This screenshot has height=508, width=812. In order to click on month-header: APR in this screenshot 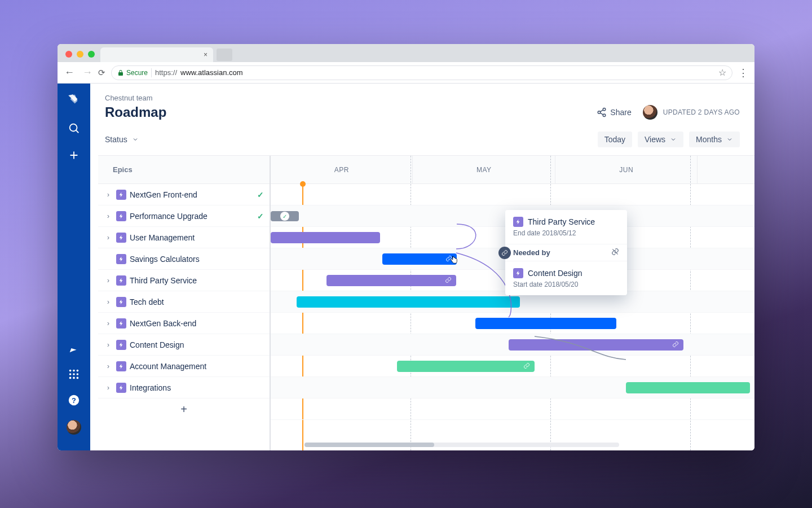, I will do `click(342, 169)`.